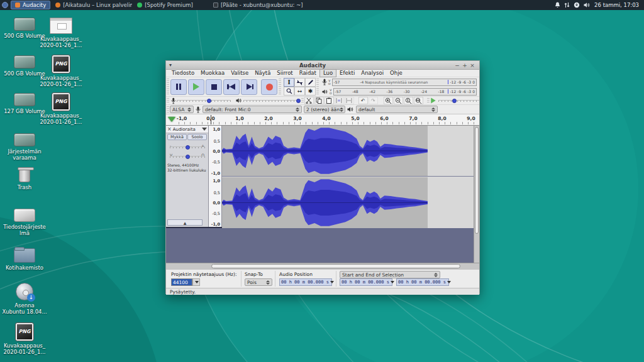 The width and height of the screenshot is (644, 362). What do you see at coordinates (187, 157) in the screenshot?
I see `pan-slider` at bounding box center [187, 157].